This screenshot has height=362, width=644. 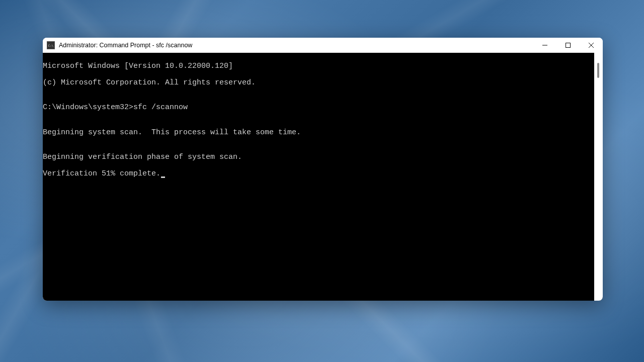 I want to click on terminal-line: Beginning verification phase of system s…, so click(x=318, y=158).